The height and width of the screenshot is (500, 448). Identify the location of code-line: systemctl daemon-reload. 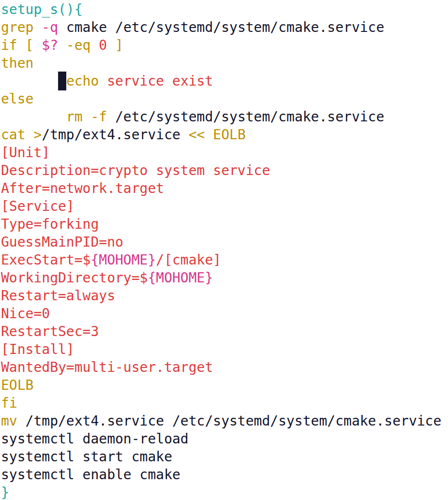
(224, 439).